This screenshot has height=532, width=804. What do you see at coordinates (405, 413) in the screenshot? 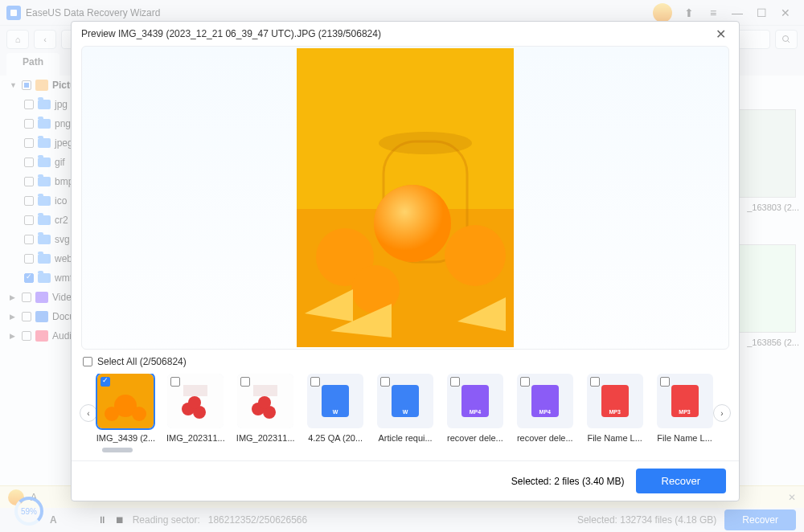
I see `thumbnail-strip: ‹ IMG_3439 (2...IMG_202311...IMG_202311.…` at bounding box center [405, 413].